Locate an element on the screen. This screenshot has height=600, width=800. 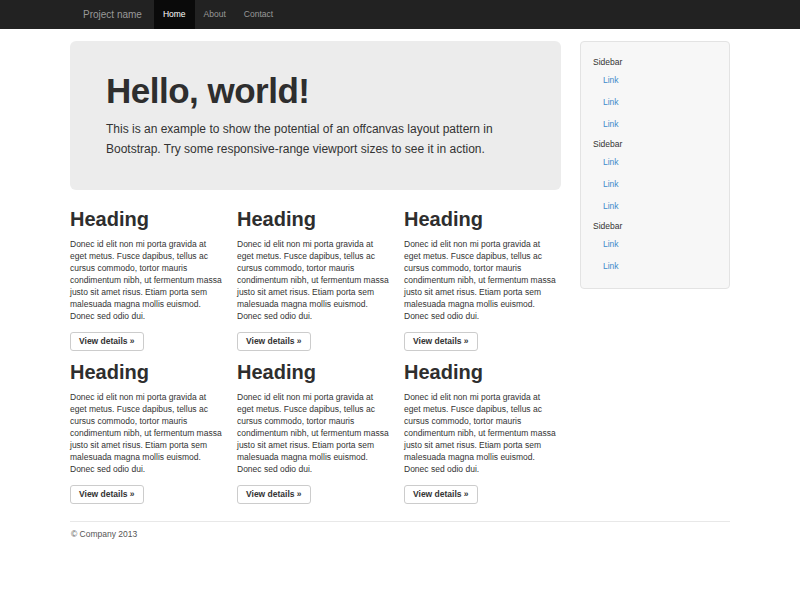
nav-item-contact: Contact is located at coordinates (258, 14).